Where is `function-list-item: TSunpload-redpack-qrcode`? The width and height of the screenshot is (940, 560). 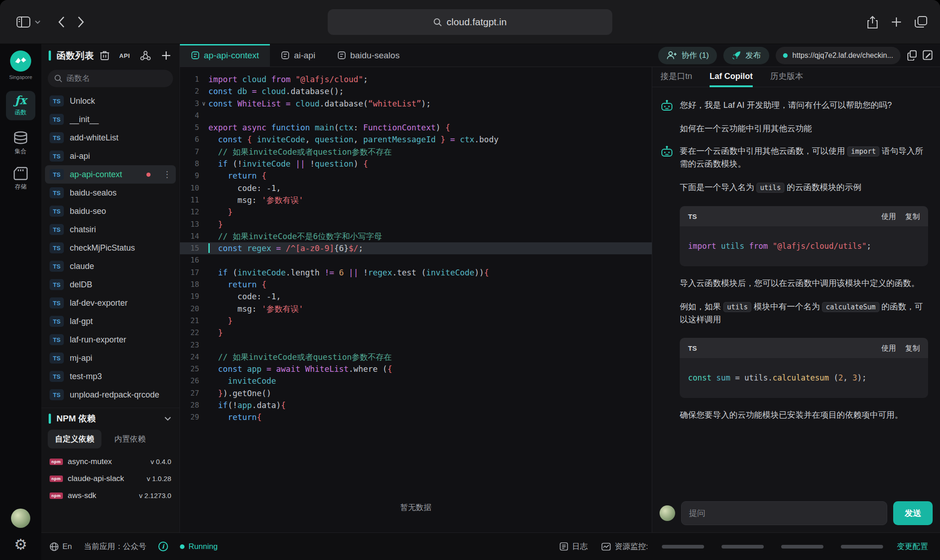
function-list-item: TSunpload-redpack-qrcode is located at coordinates (110, 395).